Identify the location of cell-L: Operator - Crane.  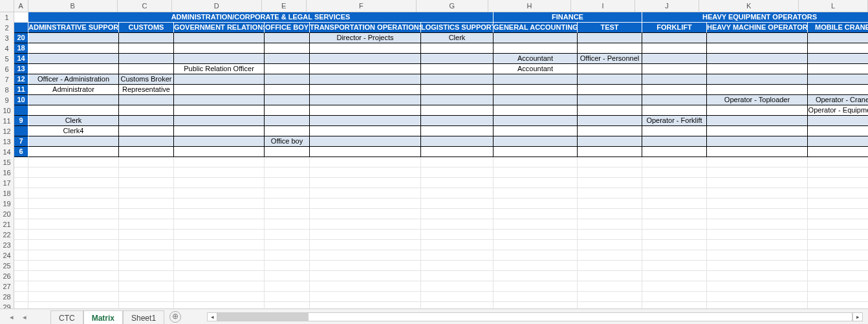
(838, 100).